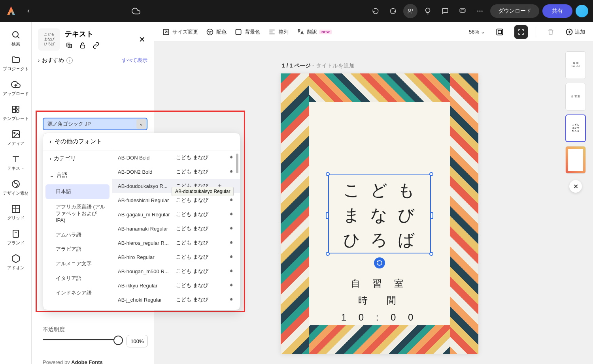  Describe the element at coordinates (576, 65) in the screenshot. I see `page-thumb-1: 時 間 1 0 : 0 0` at that location.